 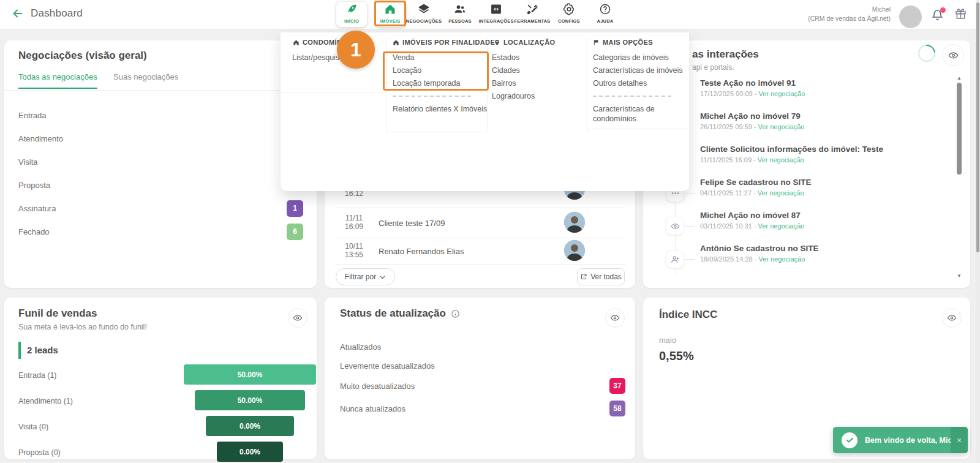 I want to click on interaction-meta: 03/11/2025 10:31 - Ver negociação, so click(x=752, y=226).